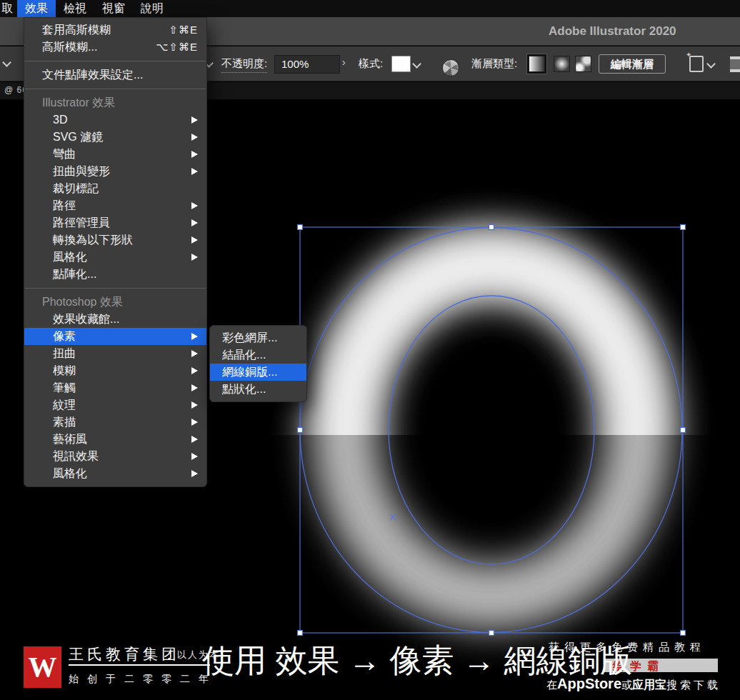 This screenshot has width=740, height=700. Describe the element at coordinates (735, 64) in the screenshot. I see `panel-toggle-icon` at that location.